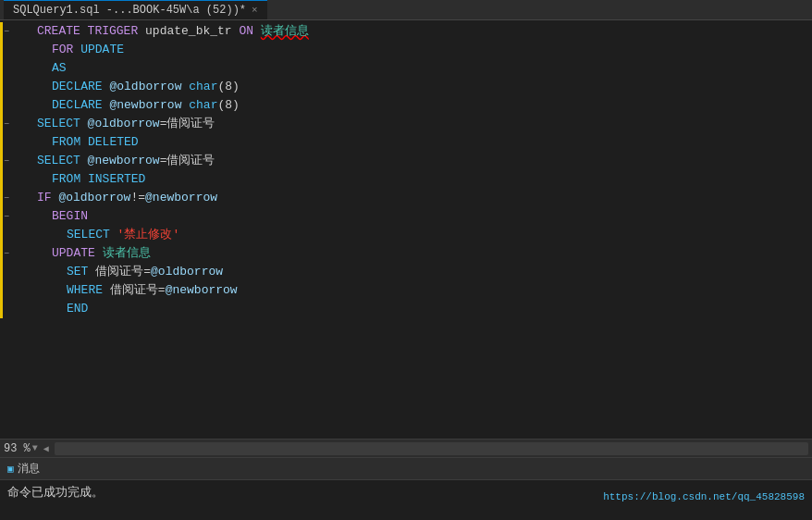 The height and width of the screenshot is (520, 812). Describe the element at coordinates (423, 254) in the screenshot. I see `code-line: UPDATE 读者信息` at that location.